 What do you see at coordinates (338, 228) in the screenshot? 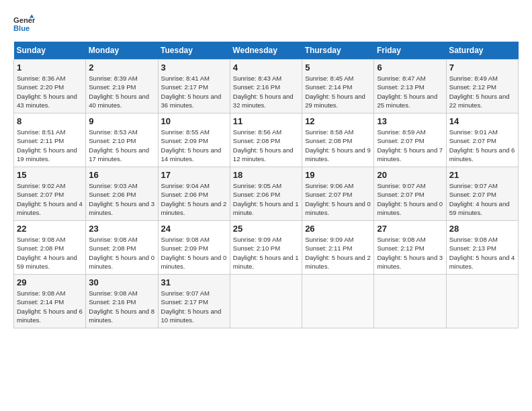
I see `day-number: 26` at bounding box center [338, 228].